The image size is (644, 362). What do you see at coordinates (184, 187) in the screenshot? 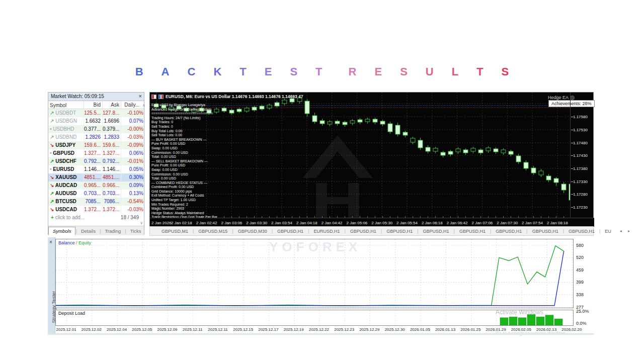
I see `ea-overlay-line: Combined Profit: 0.00 USD` at bounding box center [184, 187].